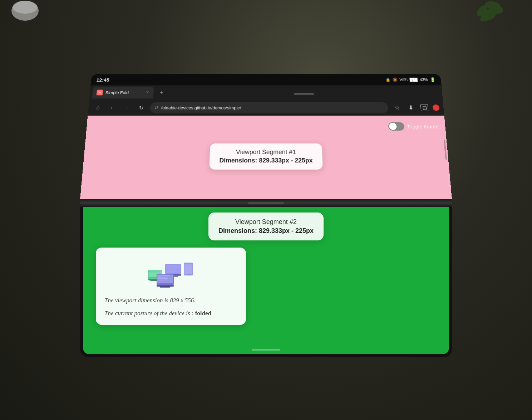  What do you see at coordinates (112, 108) in the screenshot?
I see `back-icon: ←` at bounding box center [112, 108].